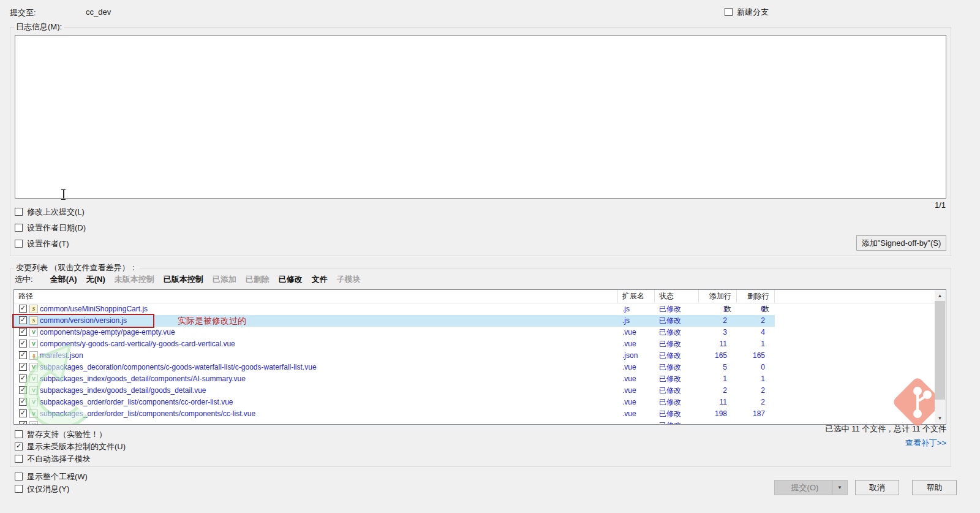 This screenshot has width=980, height=513. Describe the element at coordinates (677, 297) in the screenshot. I see `column-header-status: 状态` at that location.